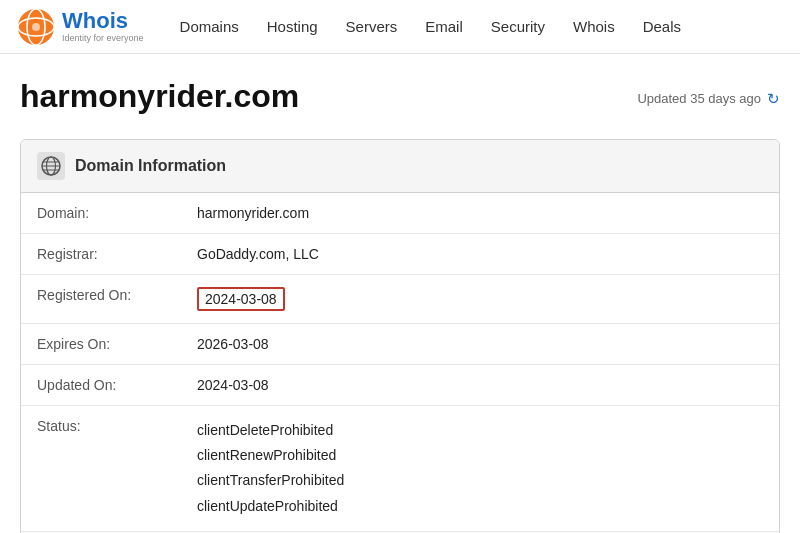 Image resolution: width=800 pixels, height=533 pixels. I want to click on label-registered-on: Registered On:, so click(101, 300).